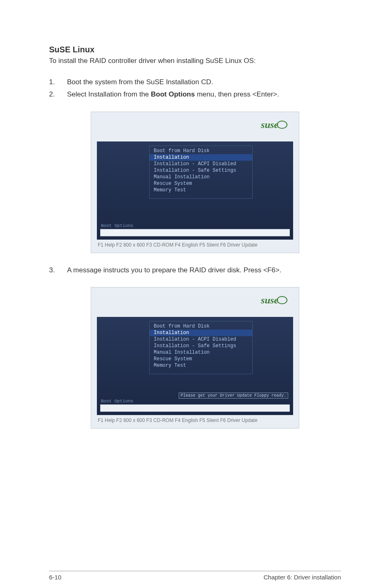  What do you see at coordinates (233, 396) in the screenshot?
I see `driver-floppy-message: Please get your Driver Update Floppy rea…` at bounding box center [233, 396].